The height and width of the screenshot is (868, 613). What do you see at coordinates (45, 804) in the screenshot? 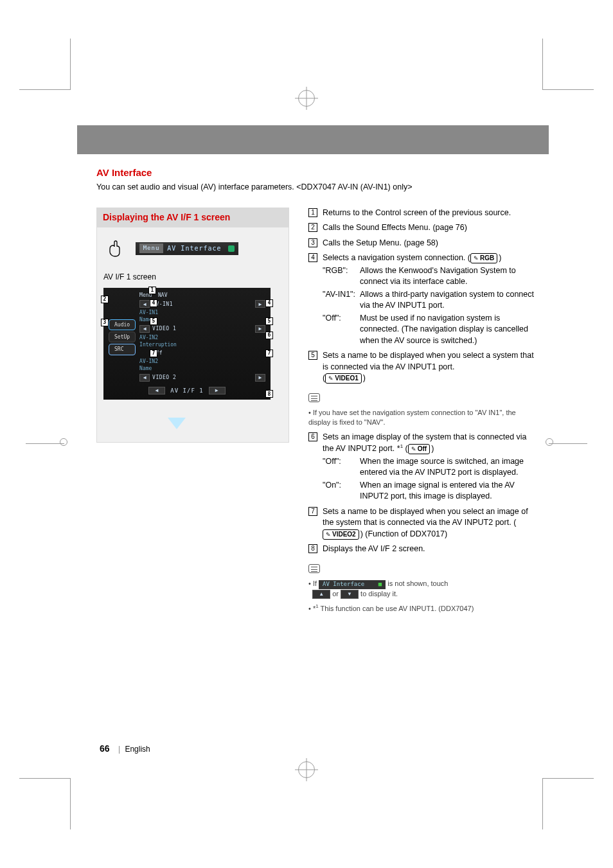
I see `crop-mark-bl` at bounding box center [45, 804].